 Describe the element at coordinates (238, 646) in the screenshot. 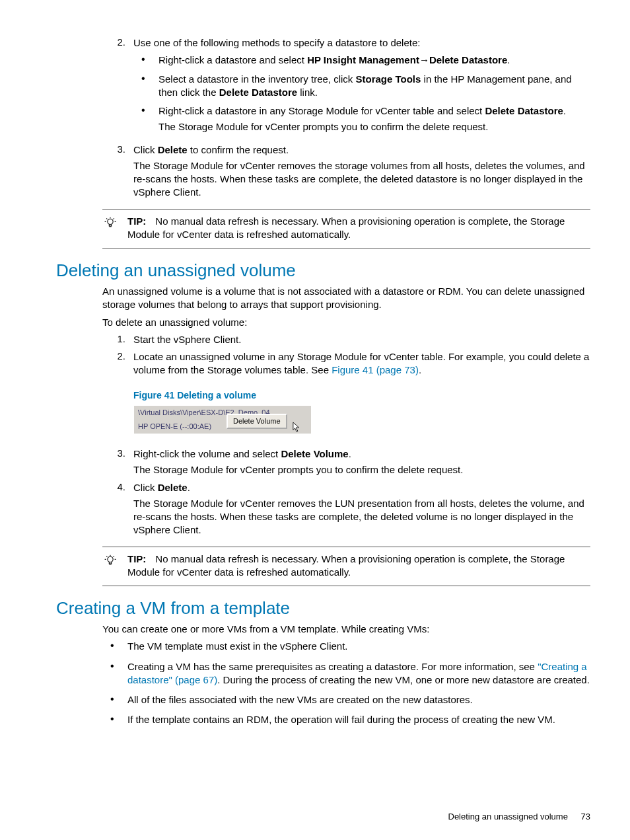

I see `text: The VM template must exist in the vSpher…` at that location.